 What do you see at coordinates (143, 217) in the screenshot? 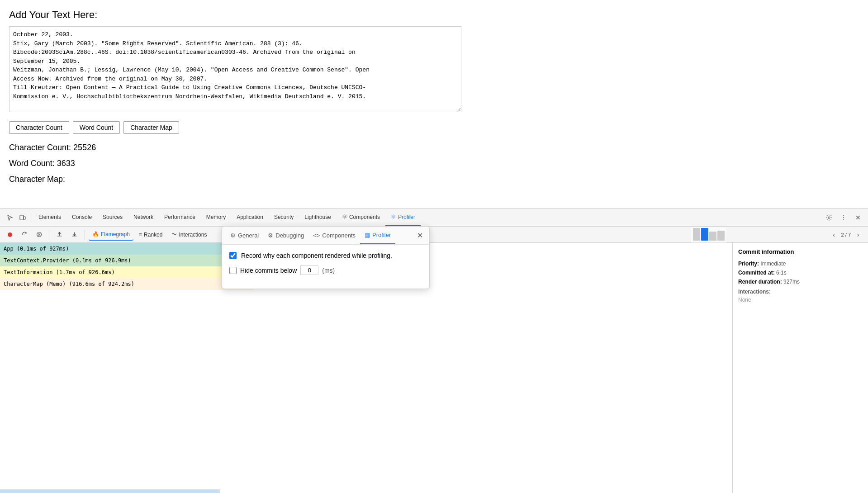
I see `tab-network-label: Network` at bounding box center [143, 217].